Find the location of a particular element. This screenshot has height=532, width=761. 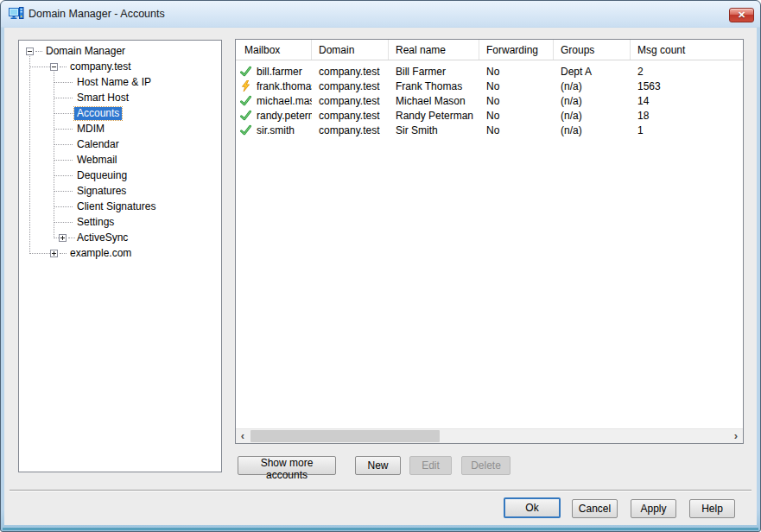

tree-item-calendar: Calendar is located at coordinates (120, 145).